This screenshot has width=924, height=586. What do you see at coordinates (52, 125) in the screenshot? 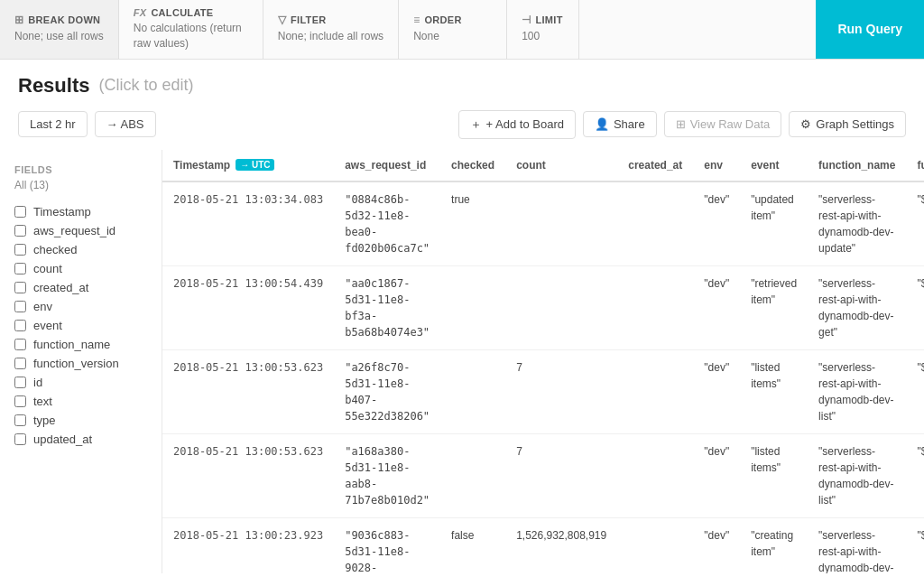
I see `time-filter-button: Last 2 hr` at bounding box center [52, 125].